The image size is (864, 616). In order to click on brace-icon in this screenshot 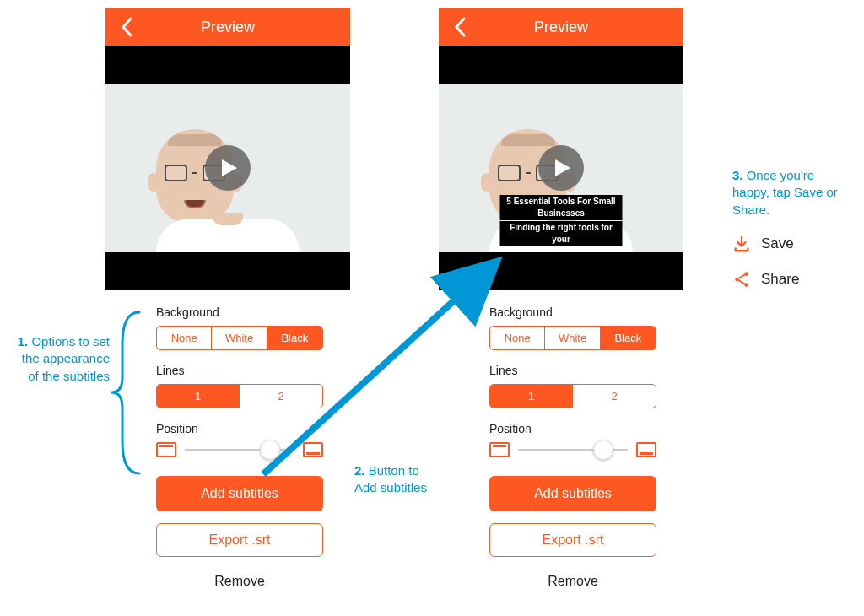, I will do `click(127, 393)`.